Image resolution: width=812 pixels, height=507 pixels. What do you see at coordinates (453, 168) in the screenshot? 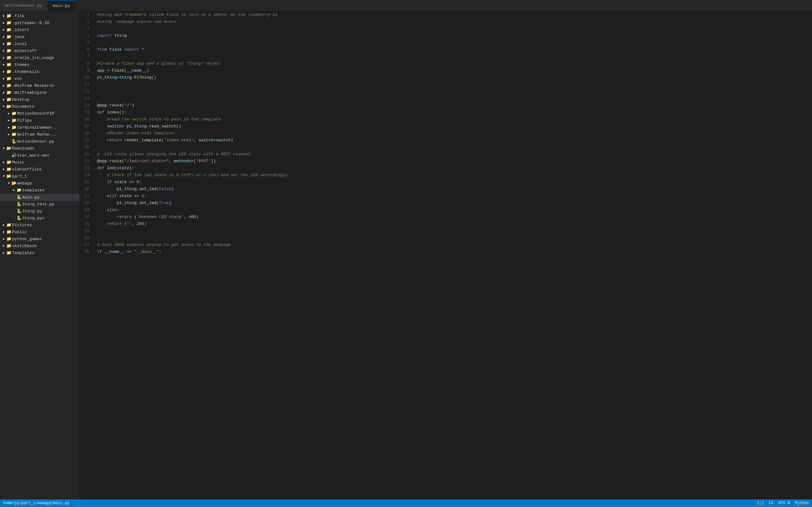
I see `line-code: def led(state):` at bounding box center [453, 168].